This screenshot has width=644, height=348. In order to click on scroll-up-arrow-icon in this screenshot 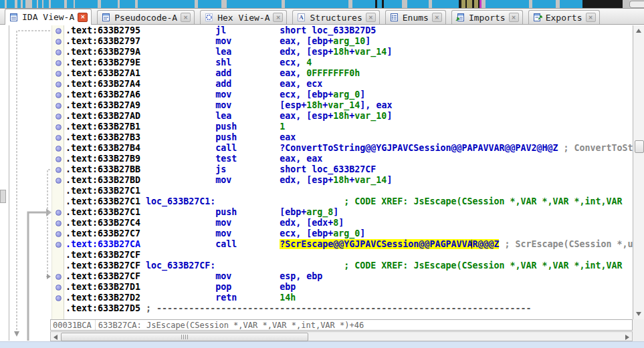, I will do `click(639, 31)`.